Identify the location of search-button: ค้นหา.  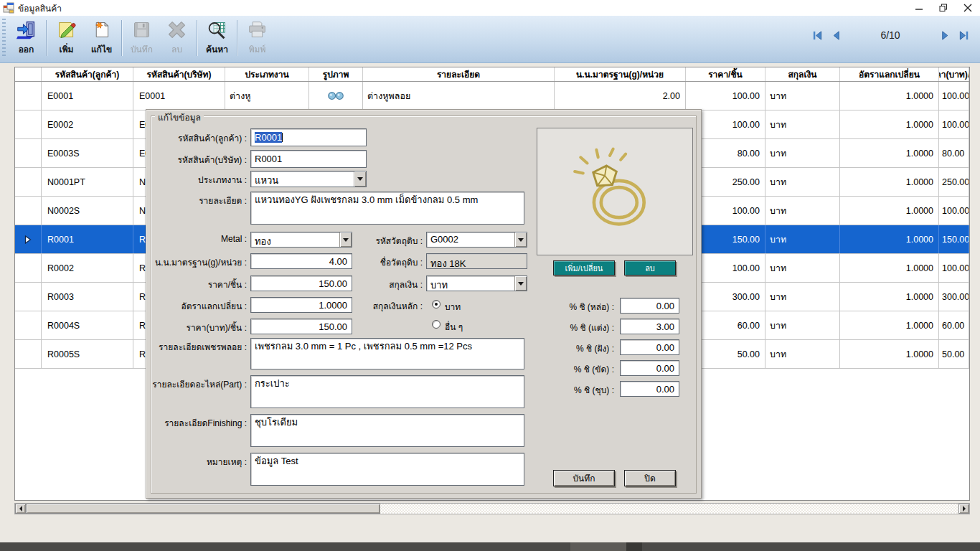
(217, 37).